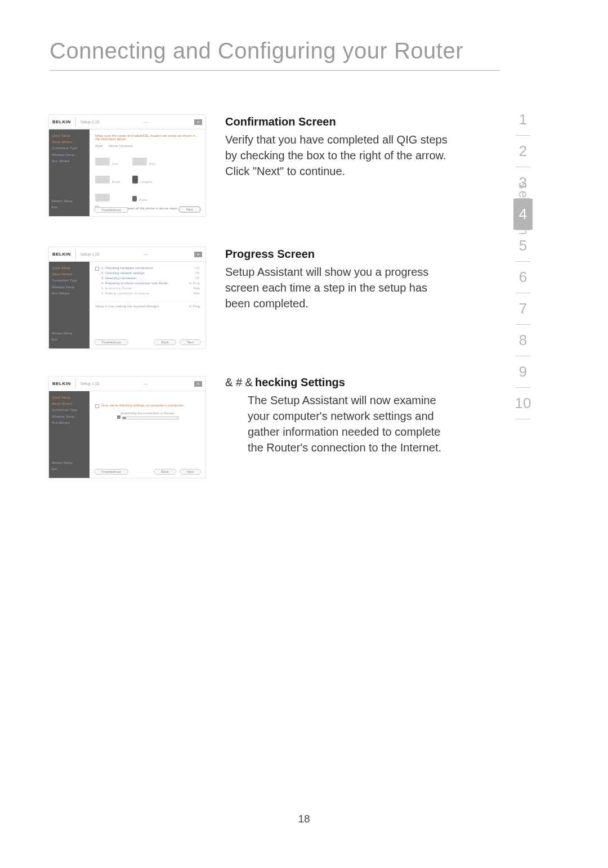 The width and height of the screenshot is (608, 868). I want to click on progress-item-text: 3. Detecting connection, so click(119, 278).